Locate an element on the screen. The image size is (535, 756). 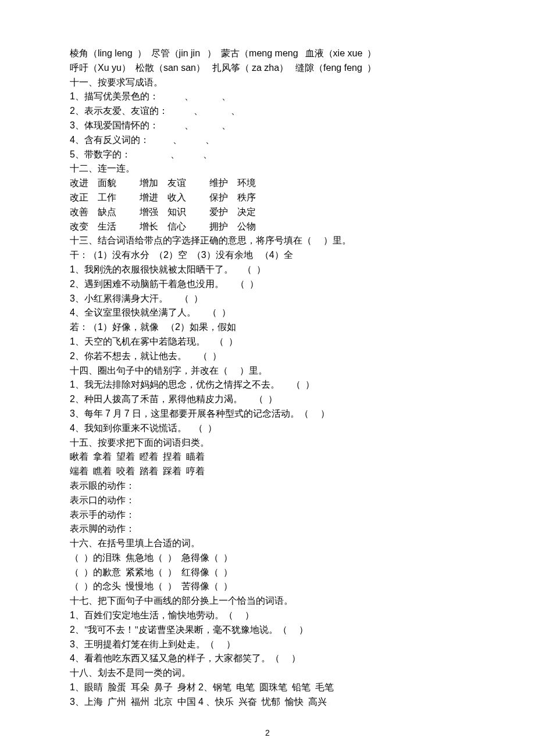
text-line: 呼吁（Xu yu） 松散（san san） 扎风筝（ za zha） 缝隙（fe… is located at coordinates (268, 69).